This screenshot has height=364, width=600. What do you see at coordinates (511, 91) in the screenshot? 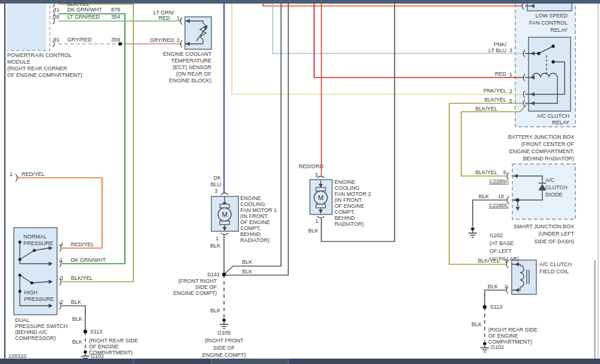
I see `relay-pin2: 2` at bounding box center [511, 91].